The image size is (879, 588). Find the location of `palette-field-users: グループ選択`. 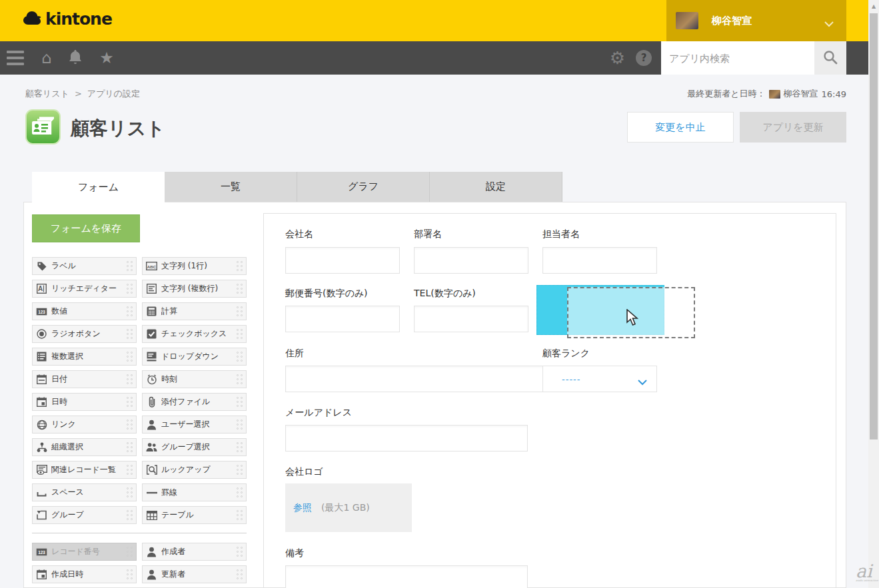

palette-field-users: グループ選択 is located at coordinates (195, 447).